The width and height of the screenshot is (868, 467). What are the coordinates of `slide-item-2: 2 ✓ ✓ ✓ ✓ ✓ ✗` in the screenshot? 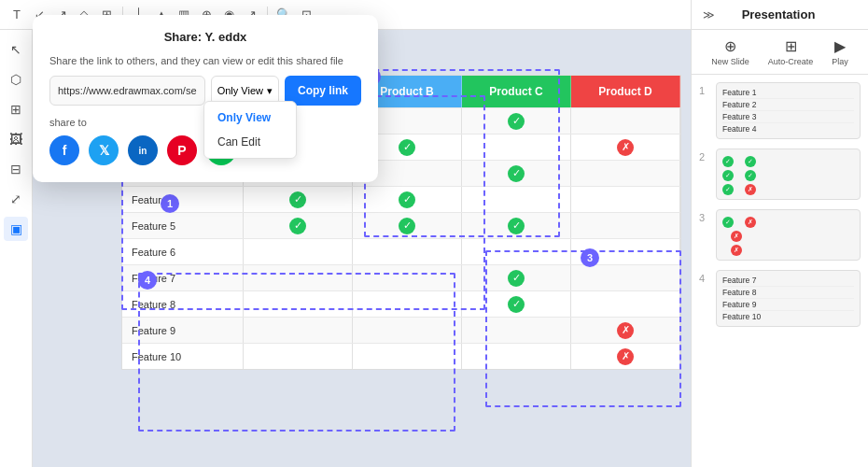 It's located at (780, 174).